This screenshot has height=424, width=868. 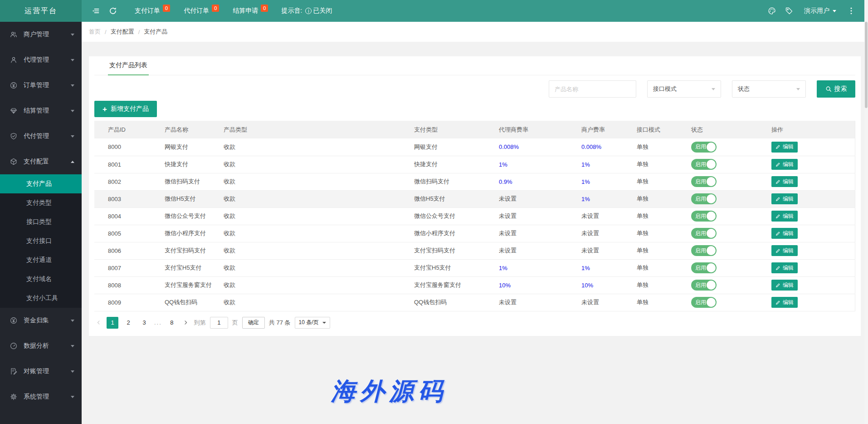 I want to click on previous-page-button, so click(x=98, y=323).